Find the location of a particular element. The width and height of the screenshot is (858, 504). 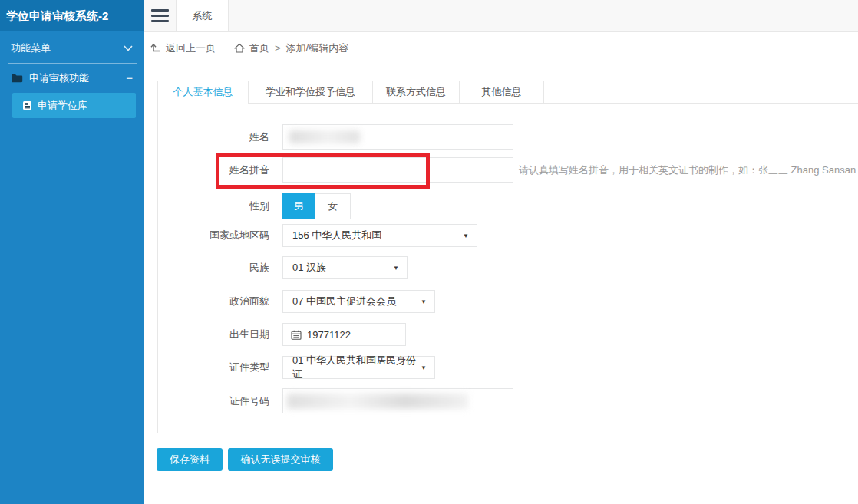

country-label: 国家或地区码 is located at coordinates (213, 236).